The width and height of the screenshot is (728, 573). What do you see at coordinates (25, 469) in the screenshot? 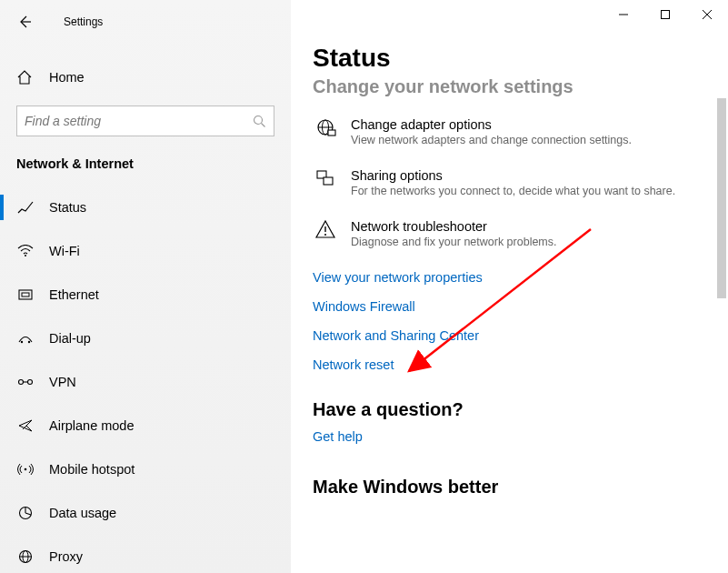
I see `hotspot-icon` at bounding box center [25, 469].